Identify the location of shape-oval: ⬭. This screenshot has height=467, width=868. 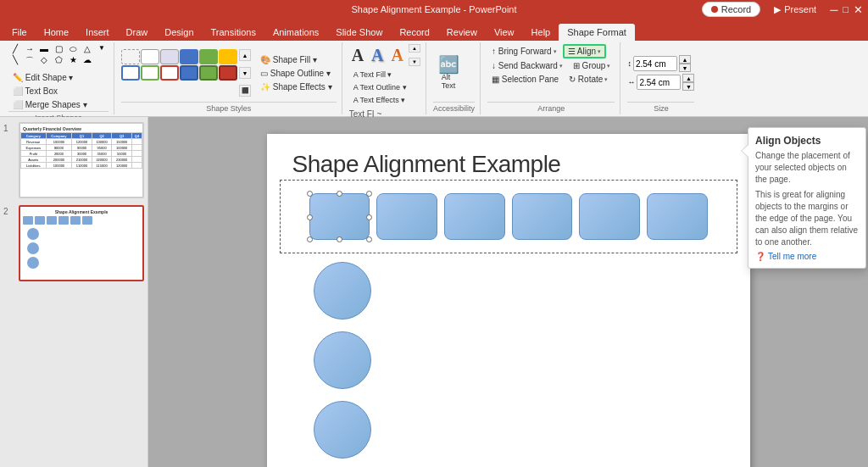
(73, 49).